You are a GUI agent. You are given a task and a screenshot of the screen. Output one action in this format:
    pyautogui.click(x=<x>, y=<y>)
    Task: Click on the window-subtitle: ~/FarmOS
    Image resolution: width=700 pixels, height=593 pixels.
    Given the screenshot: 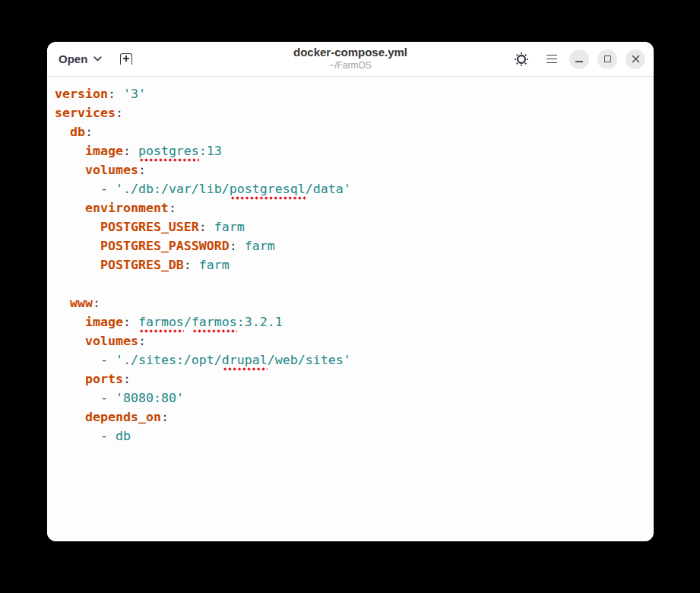 What is the action you would take?
    pyautogui.click(x=350, y=65)
    